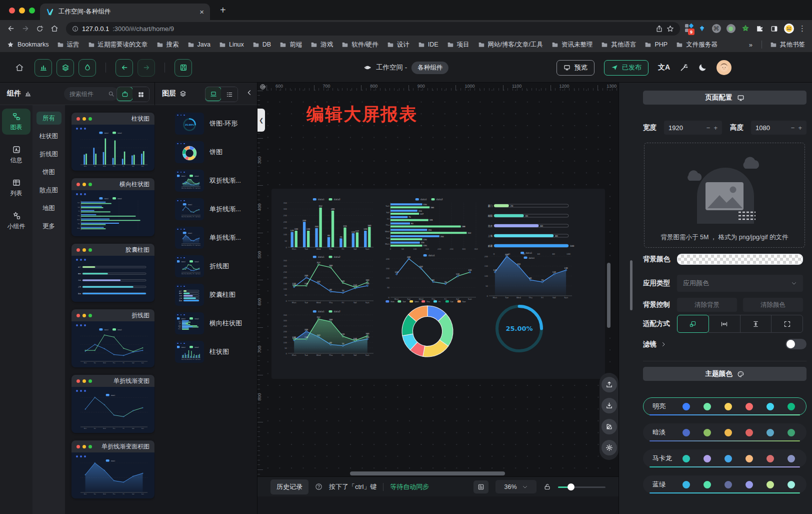 This screenshot has width=812, height=514. I want to click on user-avatar, so click(724, 68).